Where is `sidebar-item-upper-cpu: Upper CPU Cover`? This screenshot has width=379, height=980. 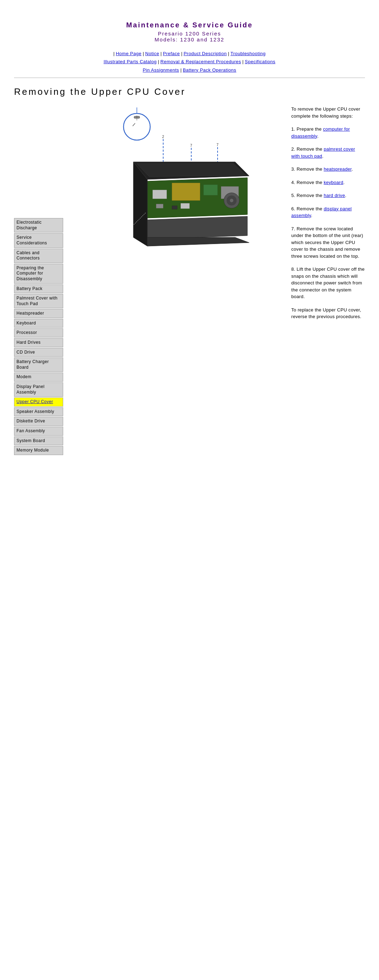
sidebar-item-upper-cpu: Upper CPU Cover is located at coordinates (39, 402).